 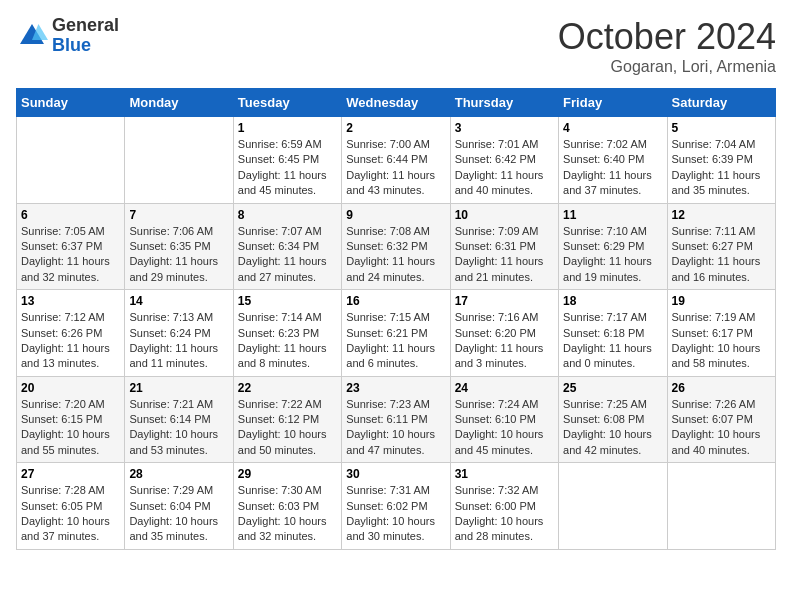 What do you see at coordinates (504, 341) in the screenshot?
I see `day-info: Sunrise: 7:16 AMSunset: 6:20 PMDaylight:…` at bounding box center [504, 341].